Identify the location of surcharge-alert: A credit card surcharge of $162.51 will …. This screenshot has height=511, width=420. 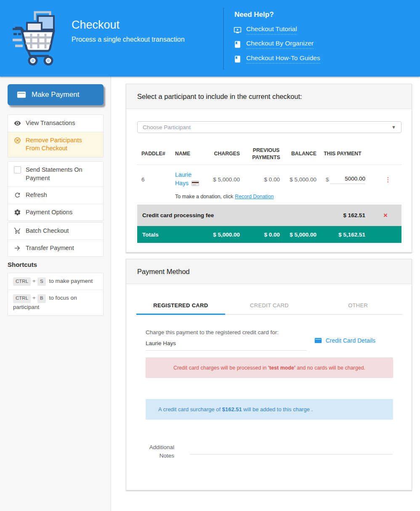
(269, 409).